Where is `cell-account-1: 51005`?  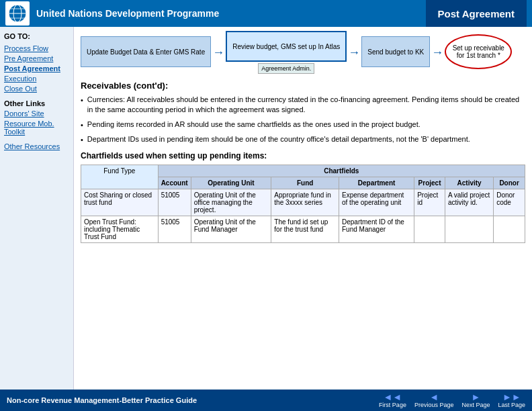 cell-account-1: 51005 is located at coordinates (175, 202).